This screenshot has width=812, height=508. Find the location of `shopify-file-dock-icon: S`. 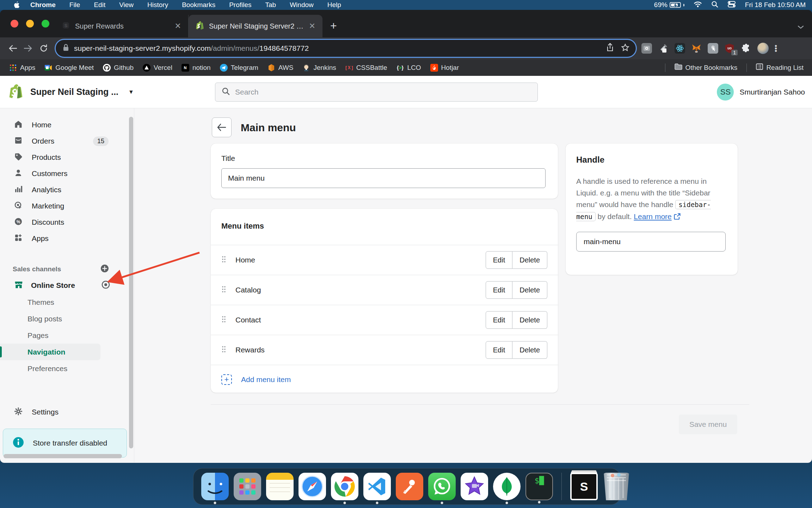

shopify-file-dock-icon: S is located at coordinates (584, 486).